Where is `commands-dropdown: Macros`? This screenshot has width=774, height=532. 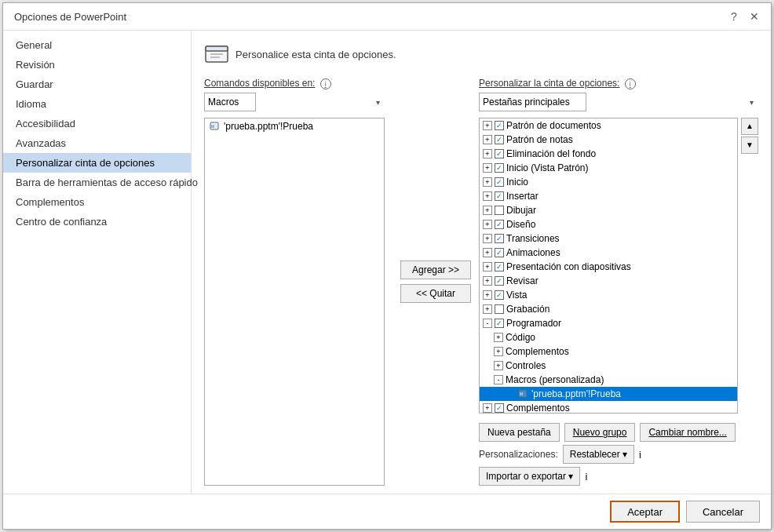 commands-dropdown: Macros is located at coordinates (230, 102).